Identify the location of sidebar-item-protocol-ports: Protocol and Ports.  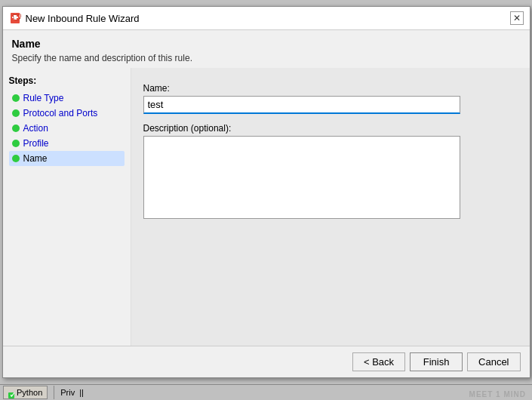
(66, 113).